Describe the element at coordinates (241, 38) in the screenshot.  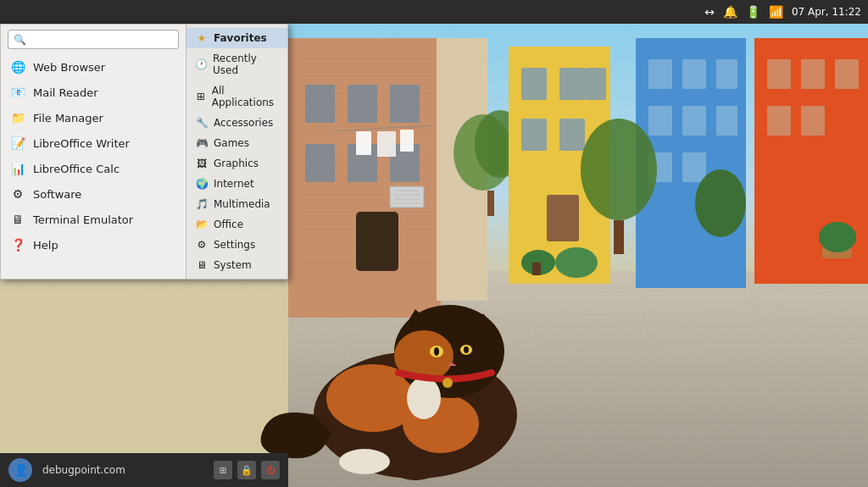
I see `favorites-label: Favorites` at that location.